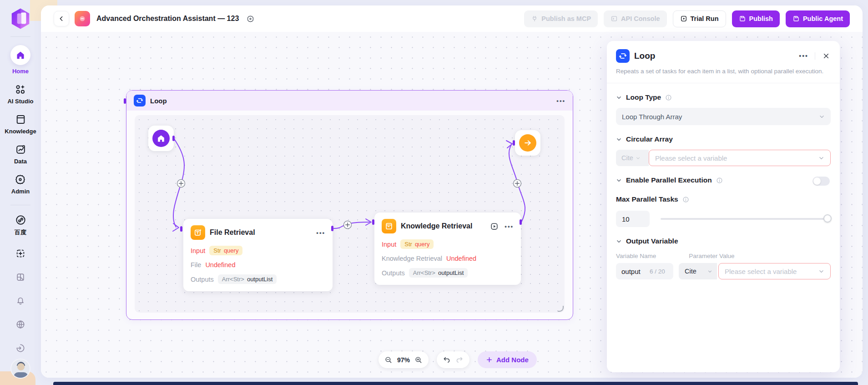  What do you see at coordinates (684, 19) in the screenshot?
I see `play-square-icon` at bounding box center [684, 19].